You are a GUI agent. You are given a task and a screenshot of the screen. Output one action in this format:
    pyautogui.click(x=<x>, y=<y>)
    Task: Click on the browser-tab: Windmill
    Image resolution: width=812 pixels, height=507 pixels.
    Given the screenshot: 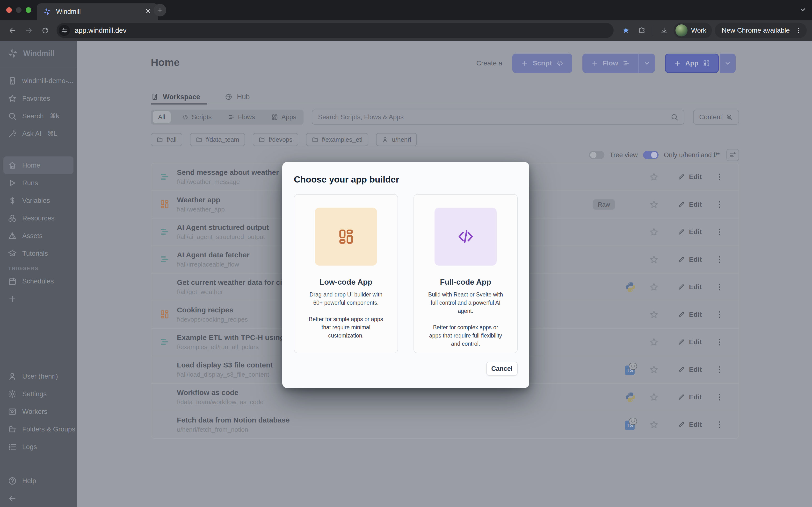 What is the action you would take?
    pyautogui.click(x=97, y=11)
    